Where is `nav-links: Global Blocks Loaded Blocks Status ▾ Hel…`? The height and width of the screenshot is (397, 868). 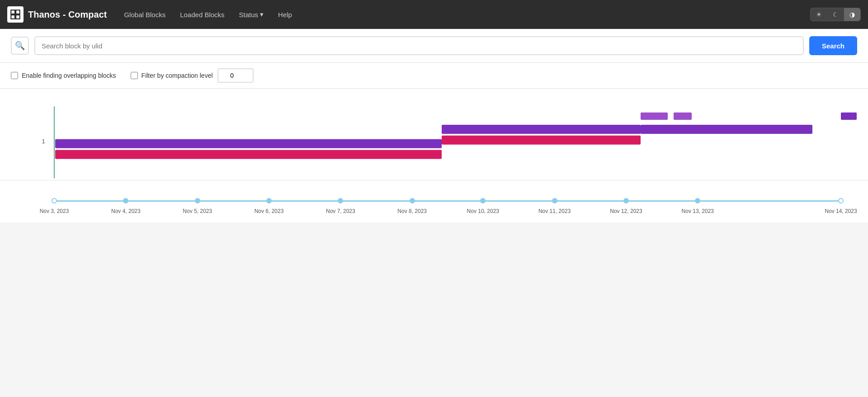
nav-links: Global Blocks Loaded Blocks Status ▾ Hel… is located at coordinates (208, 14).